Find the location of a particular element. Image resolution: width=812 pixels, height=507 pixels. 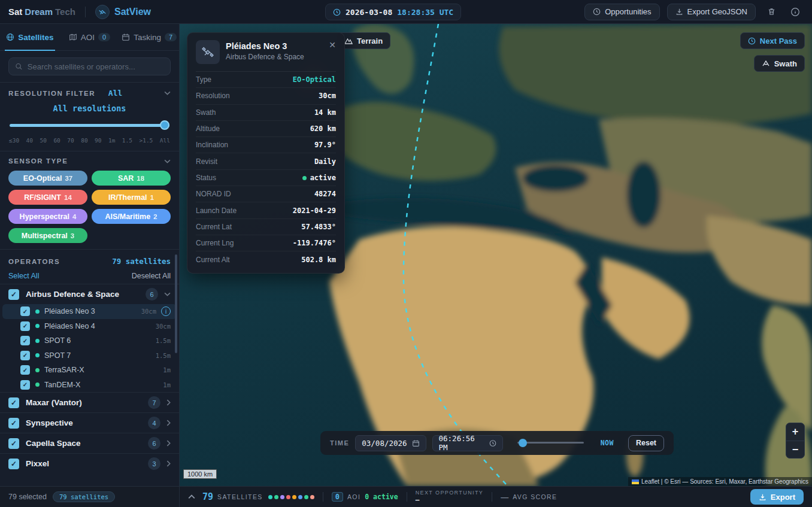

row-value: active is located at coordinates (319, 178).